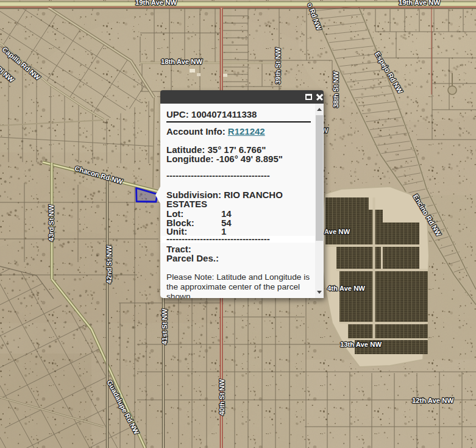 This screenshot has width=476, height=448. I want to click on svg-text: 38th St NW, so click(336, 90).